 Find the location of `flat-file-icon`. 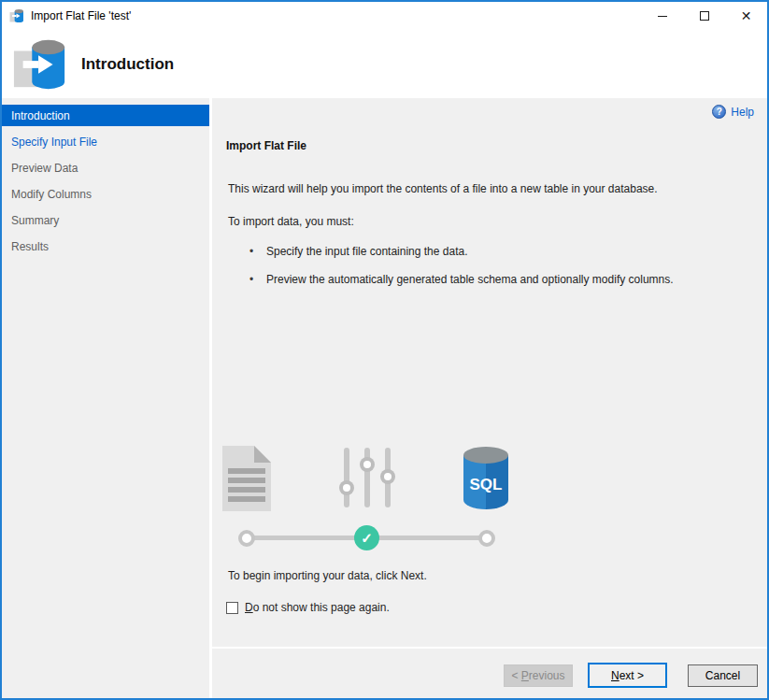

flat-file-icon is located at coordinates (247, 479).